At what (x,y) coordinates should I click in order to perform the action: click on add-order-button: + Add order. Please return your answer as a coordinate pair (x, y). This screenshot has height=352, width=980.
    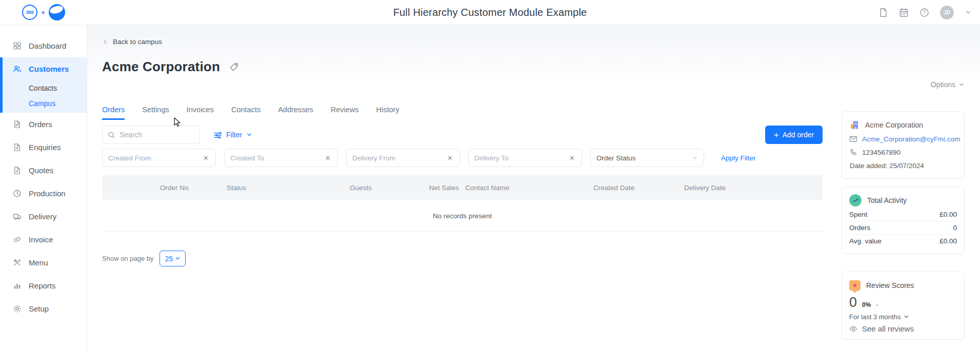
    Looking at the image, I should click on (794, 135).